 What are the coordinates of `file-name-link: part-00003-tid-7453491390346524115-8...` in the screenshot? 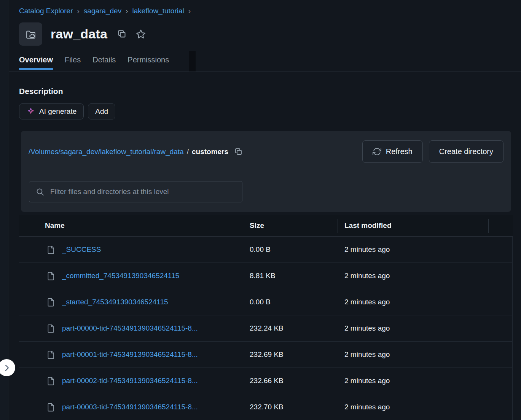 It's located at (130, 407).